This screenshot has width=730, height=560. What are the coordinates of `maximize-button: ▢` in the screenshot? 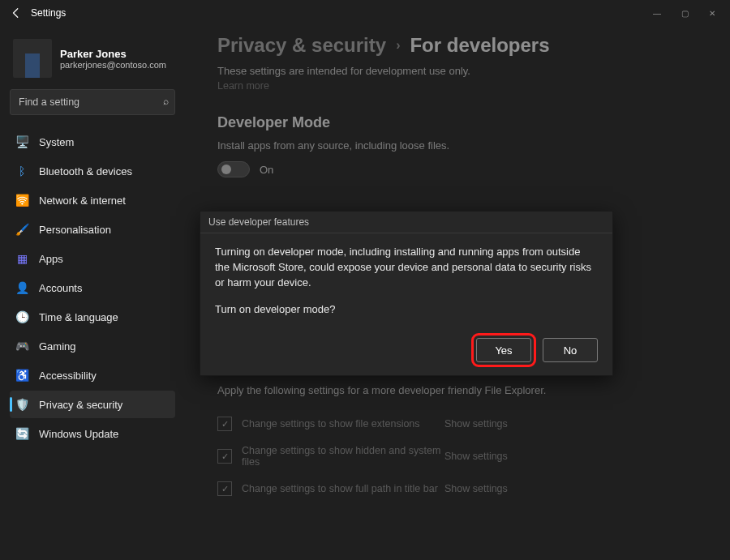 It's located at (685, 13).